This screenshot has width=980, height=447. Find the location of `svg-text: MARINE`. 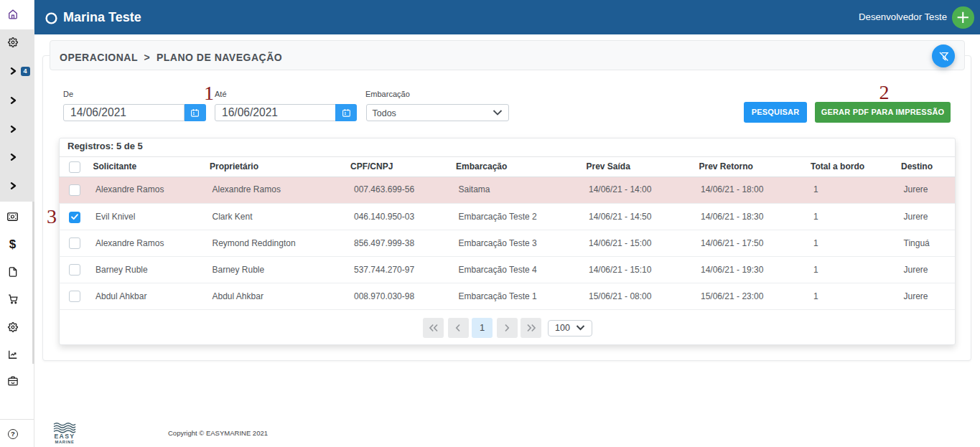

svg-text: MARINE is located at coordinates (65, 442).